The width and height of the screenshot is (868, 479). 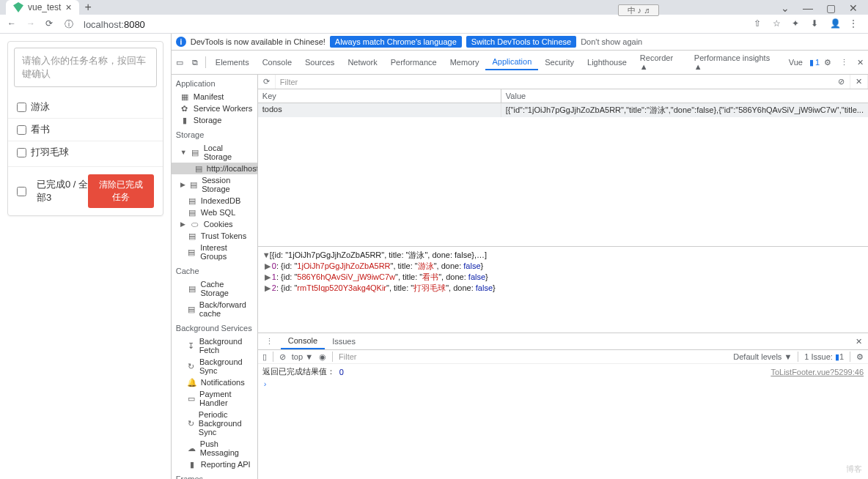 What do you see at coordinates (860, 357) in the screenshot?
I see `console-settings-icon: ⚙` at bounding box center [860, 357].